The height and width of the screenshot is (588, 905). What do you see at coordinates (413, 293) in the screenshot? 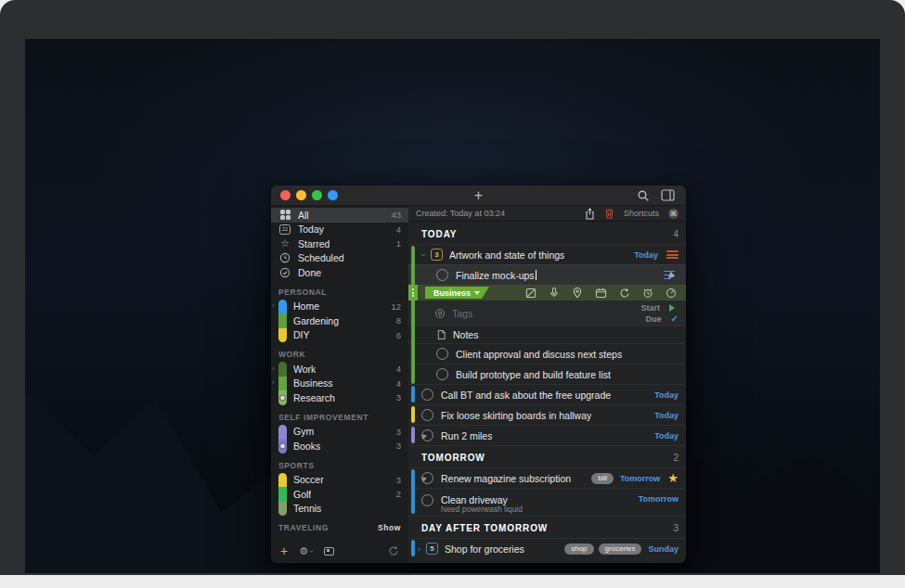
I see `drag-handle` at bounding box center [413, 293].